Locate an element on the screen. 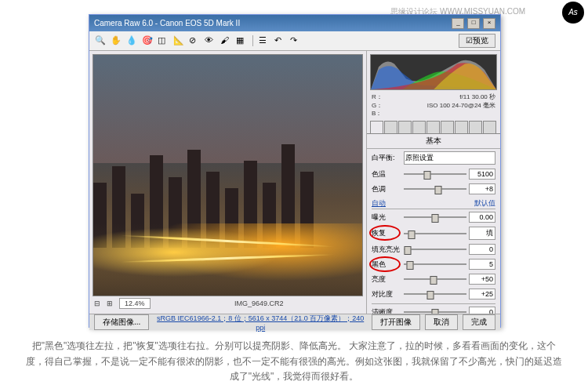 The height and width of the screenshot is (392, 588). brightness-slider is located at coordinates (435, 279).